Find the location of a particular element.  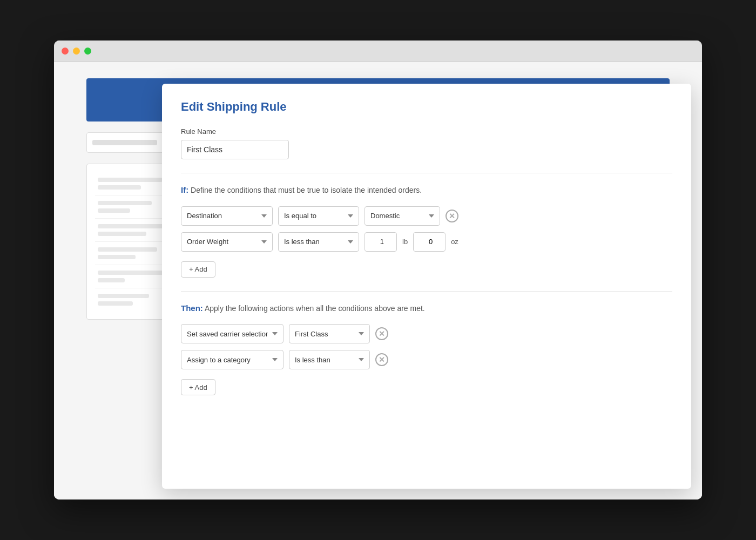

if-section: If: Define the conditions that must be t… is located at coordinates (427, 231).